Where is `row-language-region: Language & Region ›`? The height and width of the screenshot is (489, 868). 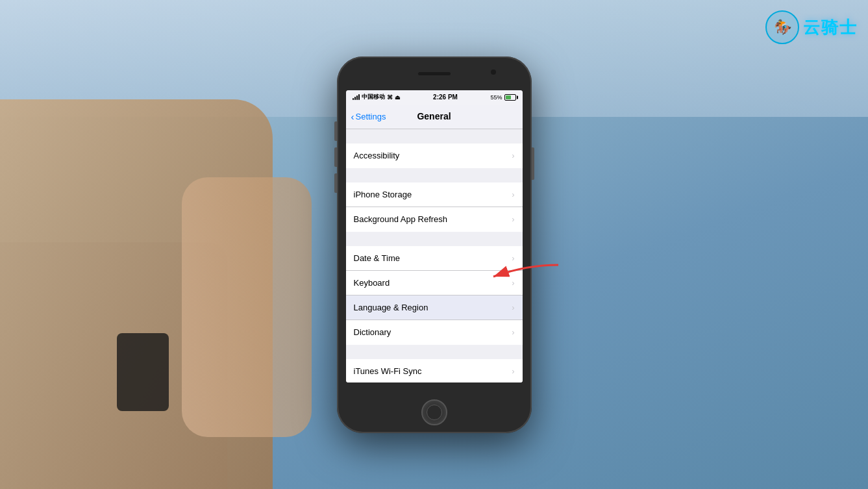
row-language-region: Language & Region › is located at coordinates (434, 308).